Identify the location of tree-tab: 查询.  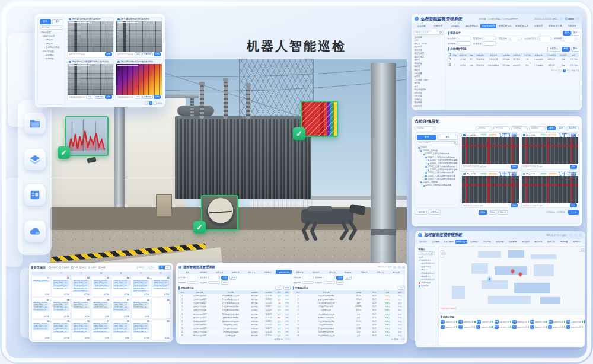
(427, 138).